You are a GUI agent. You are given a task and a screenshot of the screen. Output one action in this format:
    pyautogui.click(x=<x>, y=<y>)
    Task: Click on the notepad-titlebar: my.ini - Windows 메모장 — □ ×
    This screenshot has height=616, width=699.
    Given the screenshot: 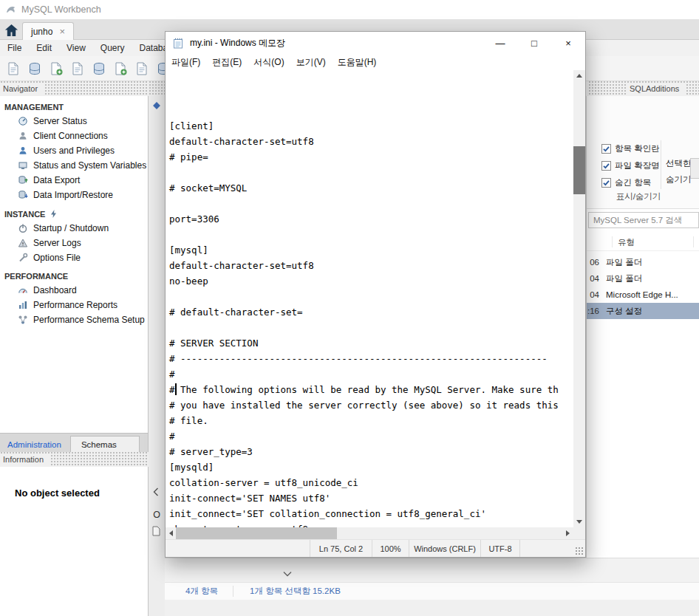 What is the action you would take?
    pyautogui.click(x=375, y=43)
    